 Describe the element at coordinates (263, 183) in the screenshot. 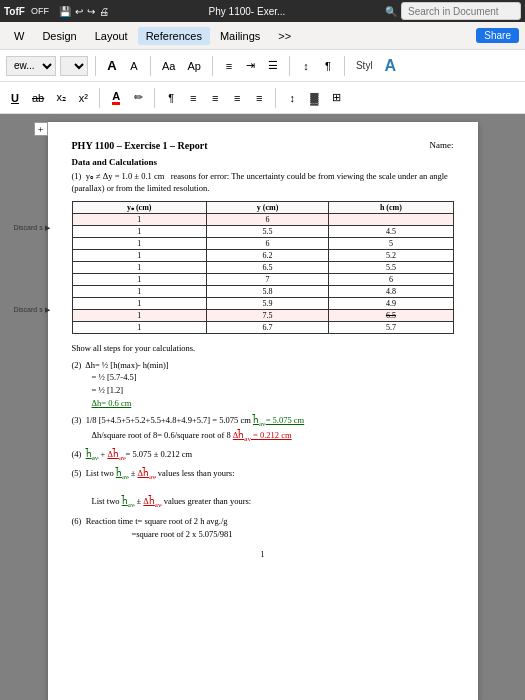

I see `q1-text: (1) yₒ ≠ Δy = 1.0 ± 0.1 cm reasons for e…` at that location.